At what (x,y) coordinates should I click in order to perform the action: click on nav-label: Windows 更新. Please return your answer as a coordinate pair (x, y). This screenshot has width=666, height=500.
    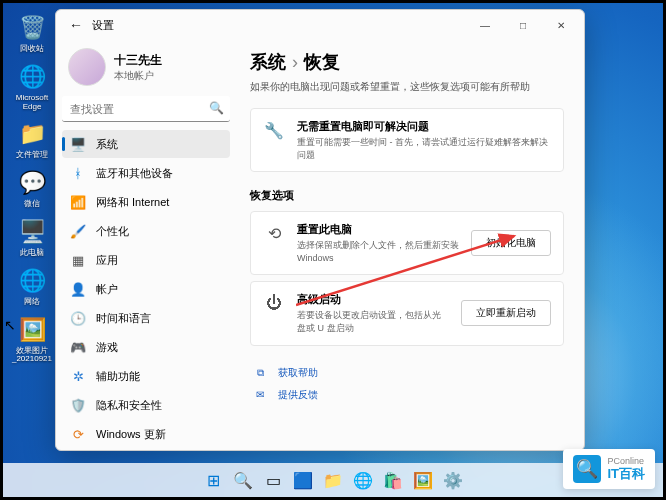
    Looking at the image, I should click on (131, 434).